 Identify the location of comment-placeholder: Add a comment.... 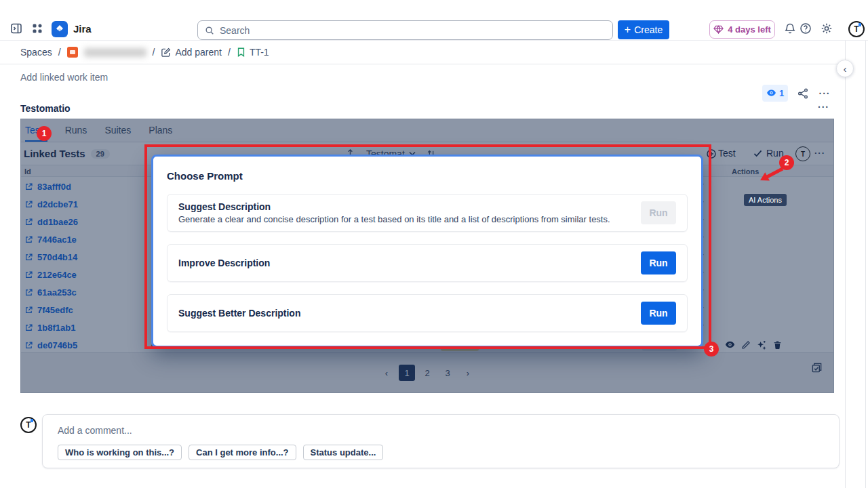
(95, 430).